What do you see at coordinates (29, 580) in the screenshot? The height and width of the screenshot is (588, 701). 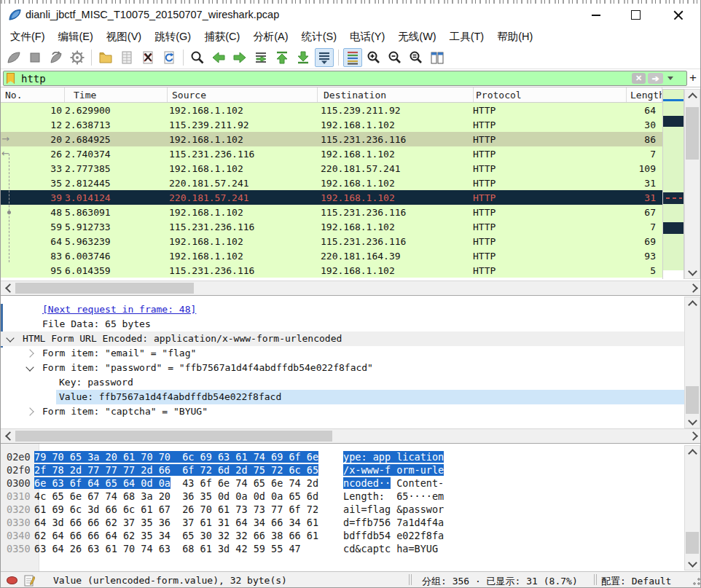 I see `capture-comment-icon` at bounding box center [29, 580].